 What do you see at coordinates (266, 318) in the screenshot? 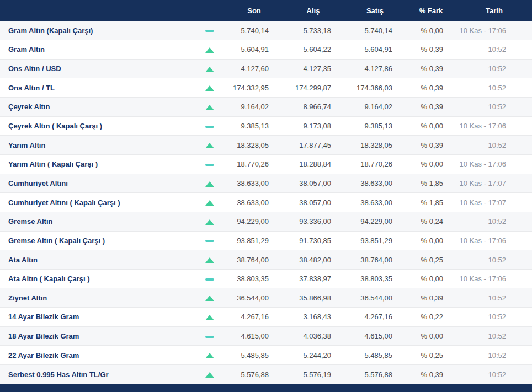
I see `table-row: 14 Ayar Bilezik Gram 4.267,16 3.168,43 4…` at bounding box center [266, 318].